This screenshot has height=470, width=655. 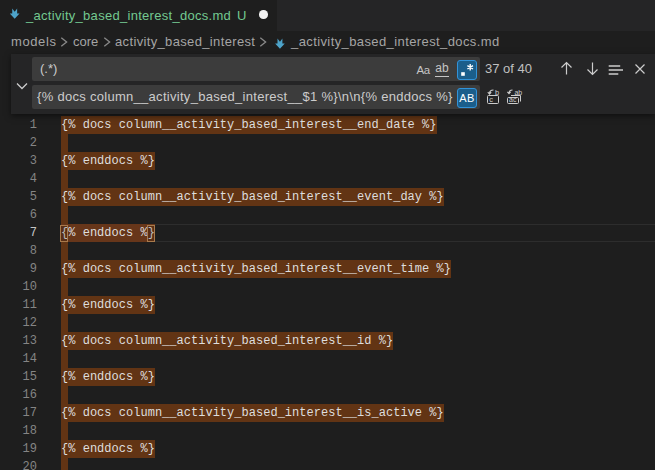 I want to click on svg-text: ab, so click(x=518, y=92).